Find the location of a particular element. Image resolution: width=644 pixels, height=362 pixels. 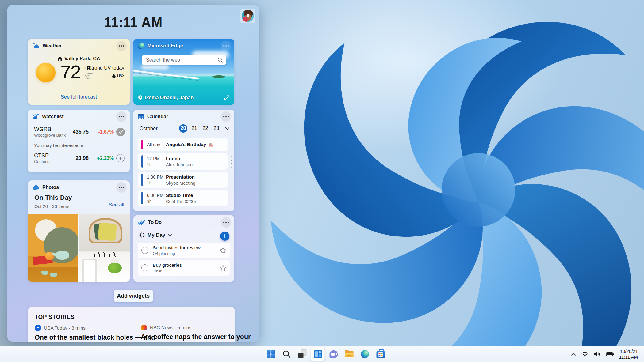

calendar-widget: Calendar October 20 21 22 23 All day Ang… is located at coordinates (184, 160).